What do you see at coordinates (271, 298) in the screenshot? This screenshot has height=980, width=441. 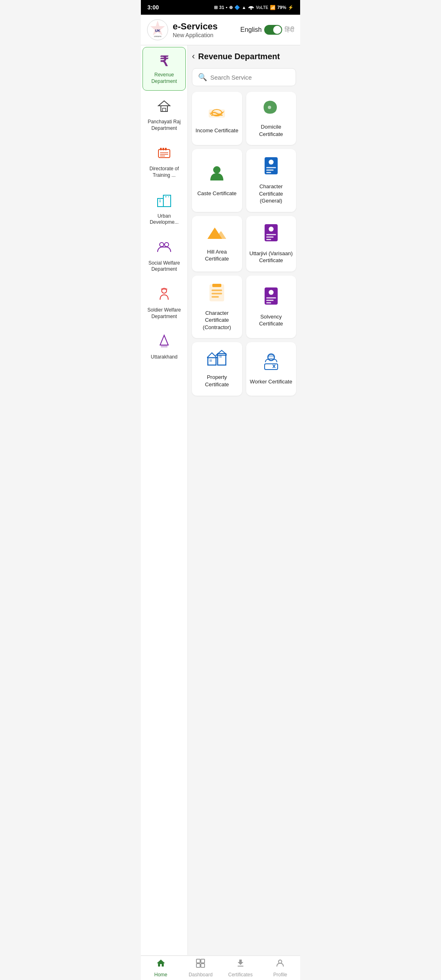 I see `solvency-icon` at bounding box center [271, 298].